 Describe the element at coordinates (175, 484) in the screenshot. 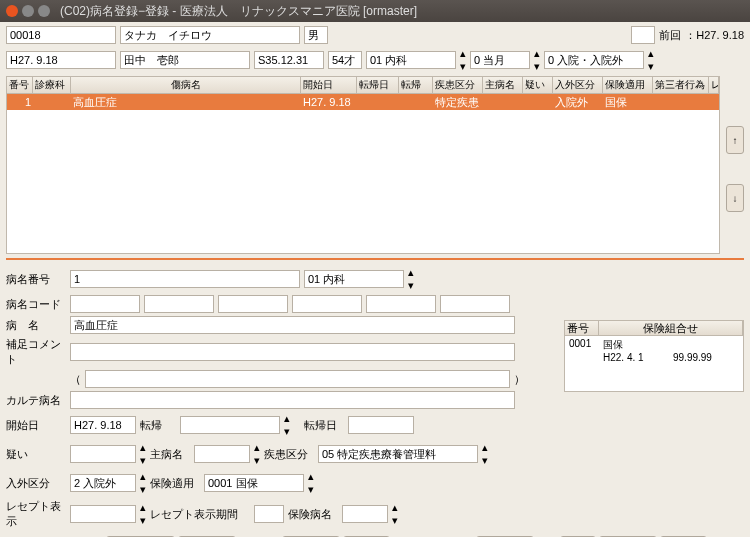

I see `ins-label: 保険適用` at that location.